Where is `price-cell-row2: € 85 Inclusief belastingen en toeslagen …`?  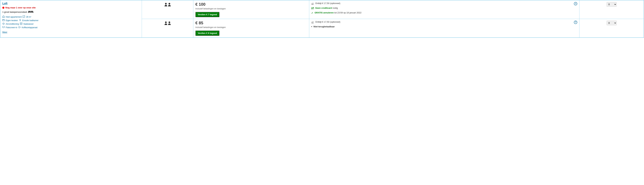 price-cell-row2: € 85 Inclusief belastingen en toeslagen … is located at coordinates (251, 28).